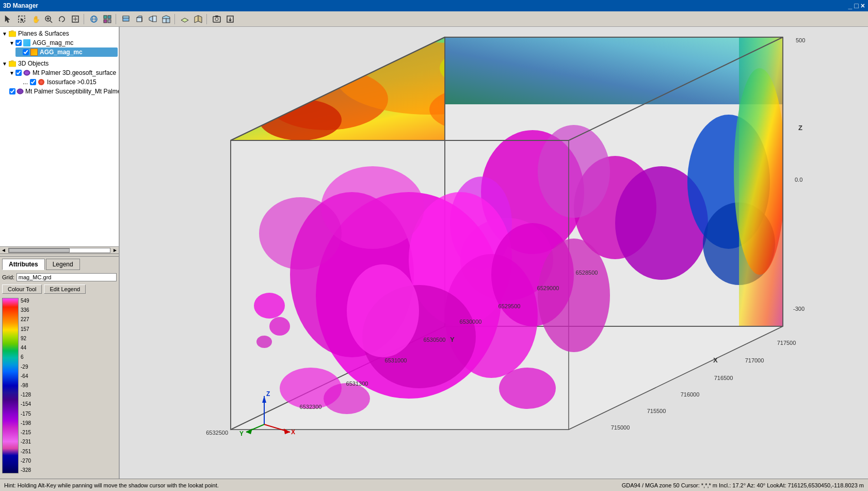 The height and width of the screenshot is (491, 868). Describe the element at coordinates (856, 6) in the screenshot. I see `maximize-btn: □` at that location.